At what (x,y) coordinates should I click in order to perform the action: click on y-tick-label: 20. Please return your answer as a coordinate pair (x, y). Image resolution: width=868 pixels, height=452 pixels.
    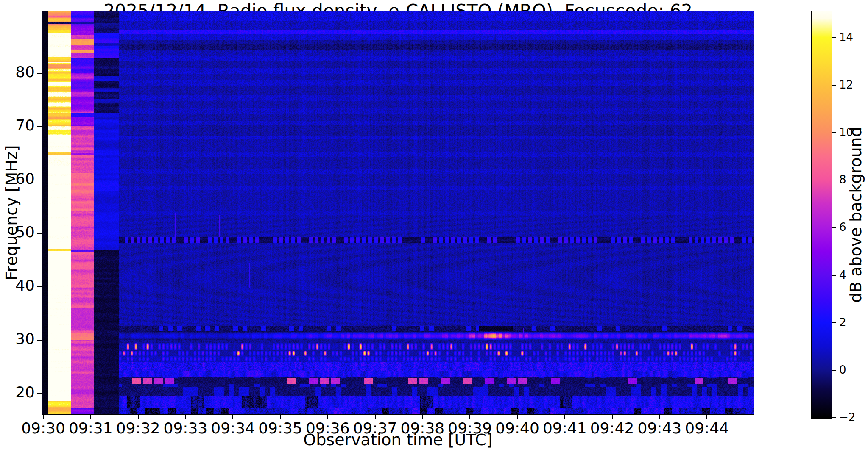
    Looking at the image, I should click on (22, 392).